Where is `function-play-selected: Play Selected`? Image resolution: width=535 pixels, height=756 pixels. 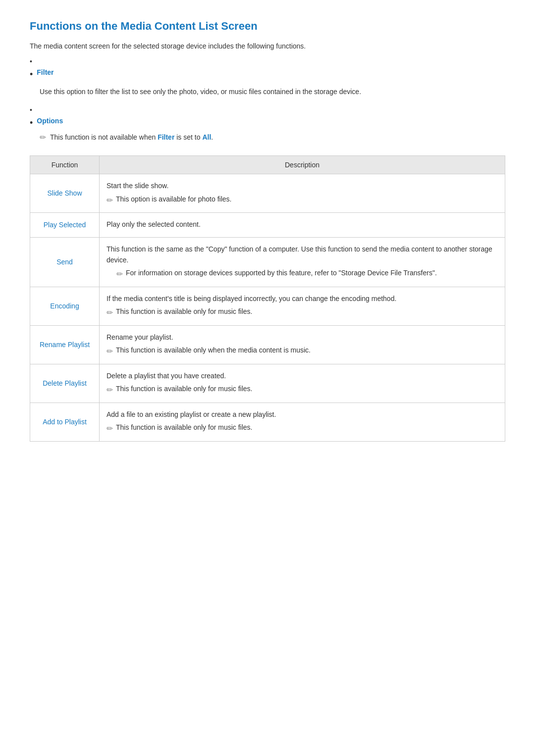
function-play-selected: Play Selected is located at coordinates (65, 225).